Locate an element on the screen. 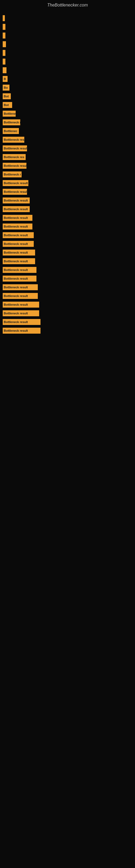 The height and width of the screenshot is (868, 135). bar-label: Bottlene is located at coordinates (10, 114).